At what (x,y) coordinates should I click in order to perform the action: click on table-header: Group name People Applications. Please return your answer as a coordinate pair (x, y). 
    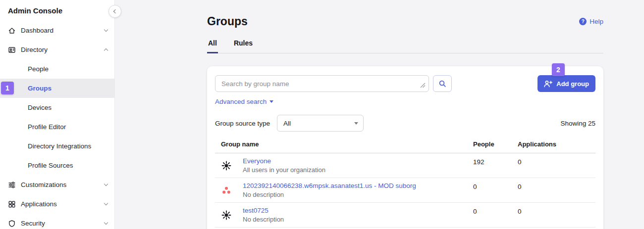
    Looking at the image, I should click on (405, 147).